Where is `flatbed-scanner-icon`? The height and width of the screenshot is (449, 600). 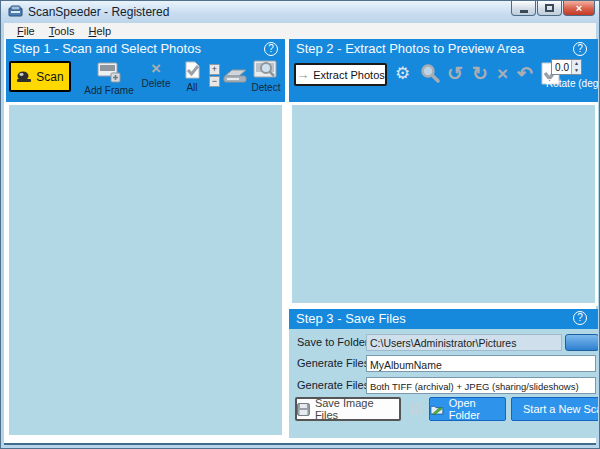 flatbed-scanner-icon is located at coordinates (236, 76).